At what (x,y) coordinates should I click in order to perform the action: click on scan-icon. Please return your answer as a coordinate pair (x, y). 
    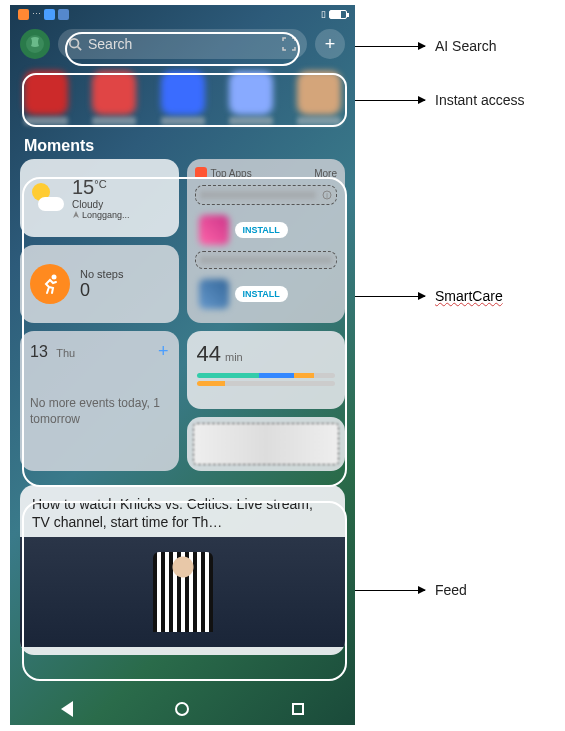
    Looking at the image, I should click on (289, 44).